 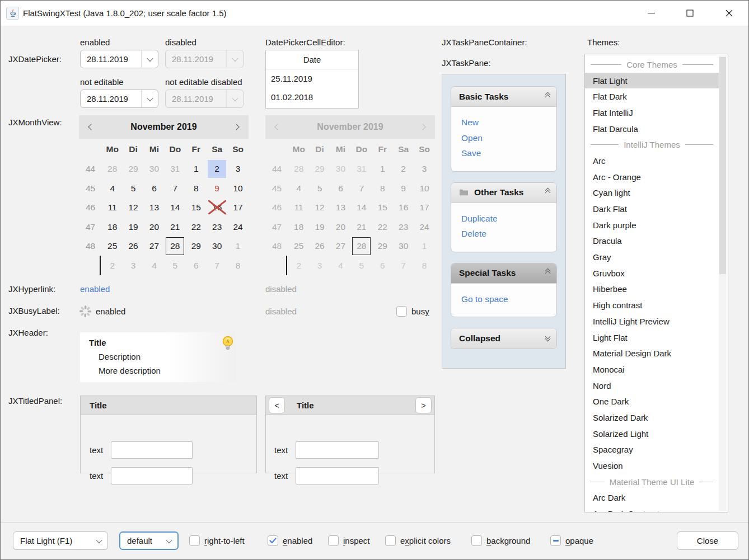 I want to click on day-cell: 25, so click(x=112, y=246).